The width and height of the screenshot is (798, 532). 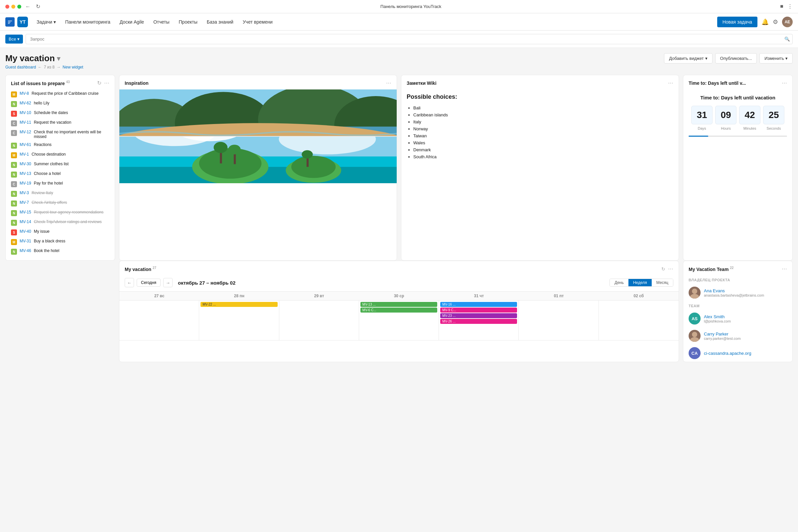 What do you see at coordinates (107, 83) in the screenshot?
I see `issues-menu-button: ⋯` at bounding box center [107, 83].